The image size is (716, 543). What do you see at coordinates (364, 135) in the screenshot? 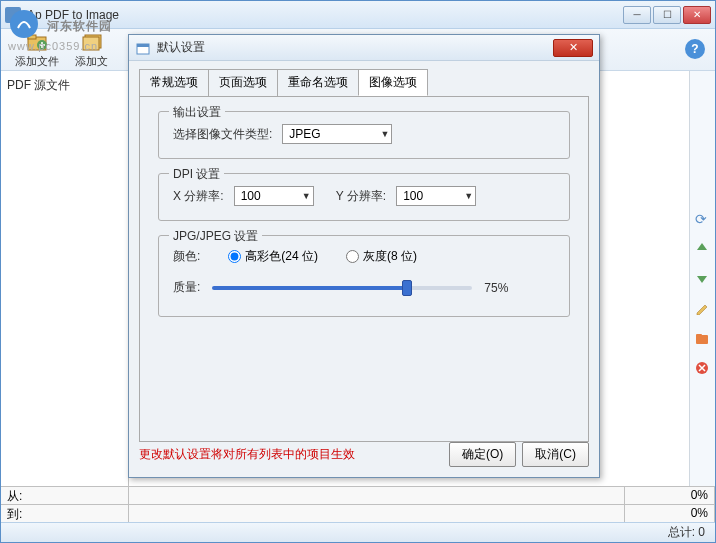
I see `output-fieldset: 输出设置 选择图像文件类型: JPEG ▼` at bounding box center [364, 135].